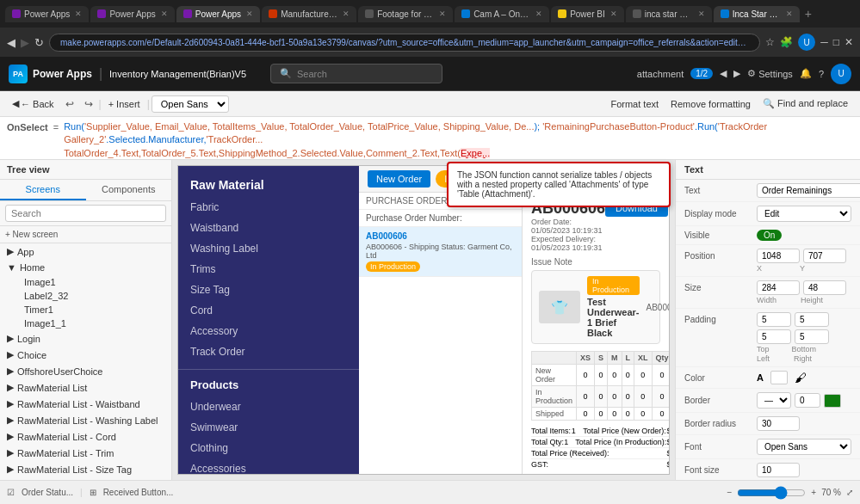 The height and width of the screenshot is (504, 860). What do you see at coordinates (774, 337) in the screenshot?
I see `padding-left-input` at bounding box center [774, 337].